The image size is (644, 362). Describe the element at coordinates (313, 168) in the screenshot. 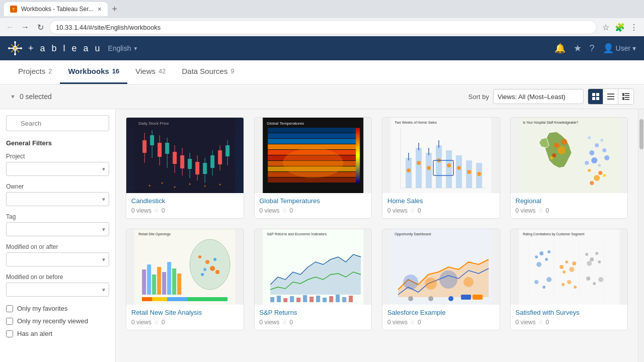

I see `workbook-card-global-temperatures: Global Temperatures` at that location.